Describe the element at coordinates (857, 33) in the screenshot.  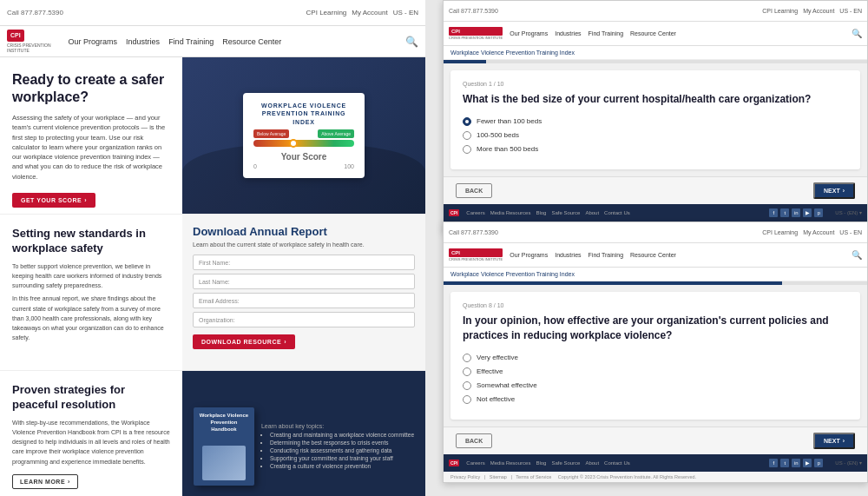
I see `quiz1-search-icon: 🔍` at that location.